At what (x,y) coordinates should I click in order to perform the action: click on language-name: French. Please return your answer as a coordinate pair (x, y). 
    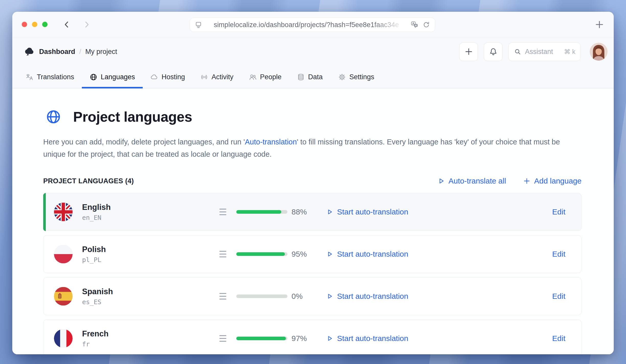
    Looking at the image, I should click on (95, 334).